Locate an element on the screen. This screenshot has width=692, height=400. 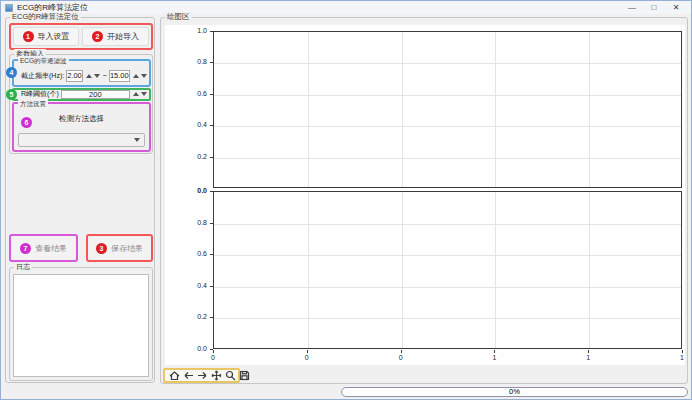
maximize-button: □ is located at coordinates (654, 8).